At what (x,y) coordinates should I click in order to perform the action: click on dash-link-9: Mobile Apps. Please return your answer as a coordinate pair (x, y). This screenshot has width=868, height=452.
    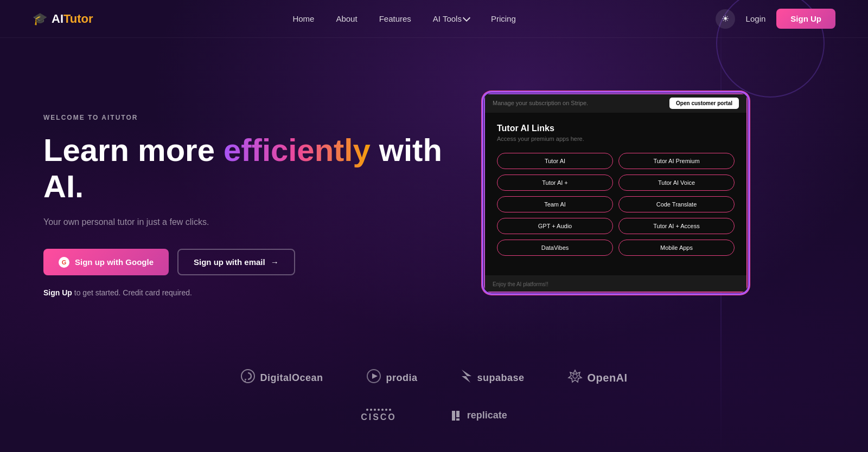
    Looking at the image, I should click on (676, 248).